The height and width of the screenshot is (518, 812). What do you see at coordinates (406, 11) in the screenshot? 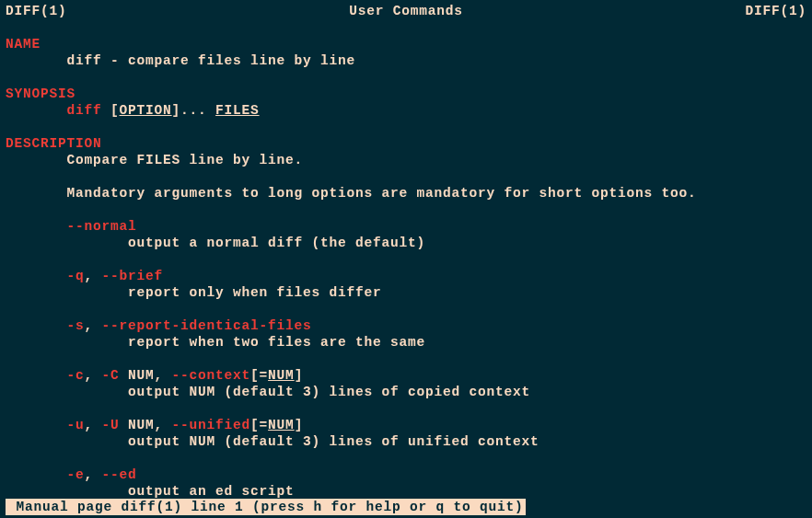
I see `header-center: User Commands` at bounding box center [406, 11].